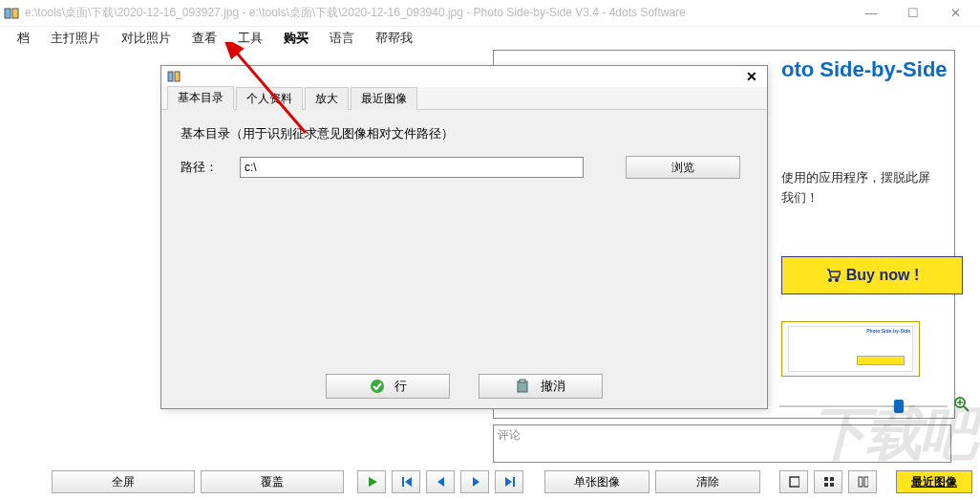  I want to click on menu-view: 查看, so click(204, 38).